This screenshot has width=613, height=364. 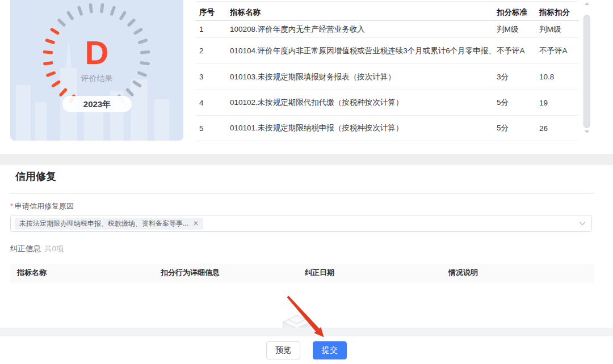 What do you see at coordinates (587, 71) in the screenshot?
I see `scrollbar-thumb` at bounding box center [587, 71].